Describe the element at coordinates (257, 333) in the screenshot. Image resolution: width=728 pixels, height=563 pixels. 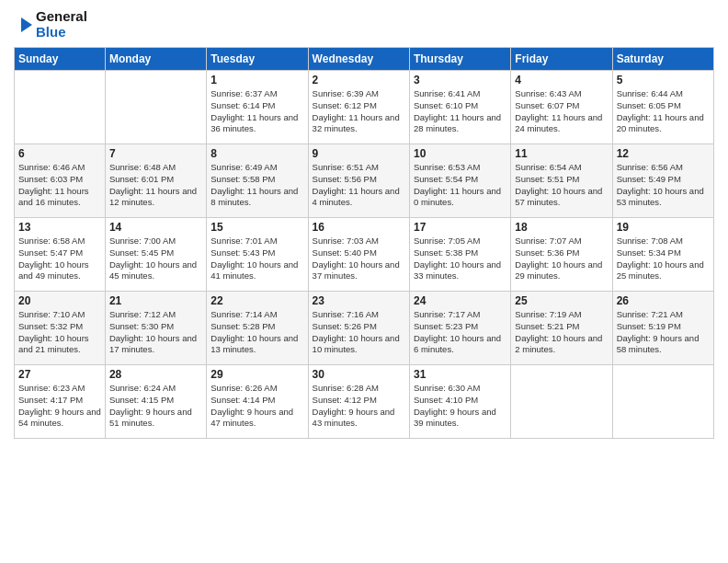
I see `cell-content: Sunrise: 7:14 AM Sunset: 5:28 PM Dayligh…` at that location.